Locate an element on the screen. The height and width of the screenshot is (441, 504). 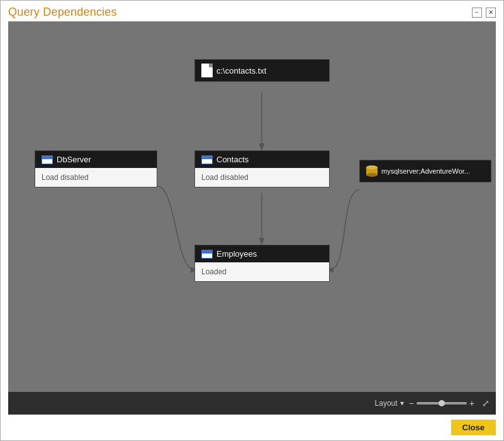
fit-to-screen-icon: ⤢ is located at coordinates (486, 403).